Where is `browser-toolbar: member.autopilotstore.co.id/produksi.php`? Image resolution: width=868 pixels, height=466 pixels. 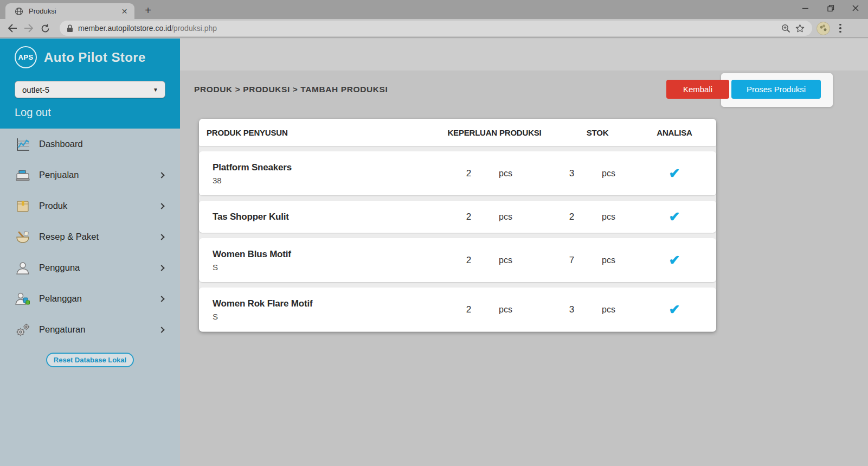
browser-toolbar: member.autopilotstore.co.id/produksi.php is located at coordinates (434, 28).